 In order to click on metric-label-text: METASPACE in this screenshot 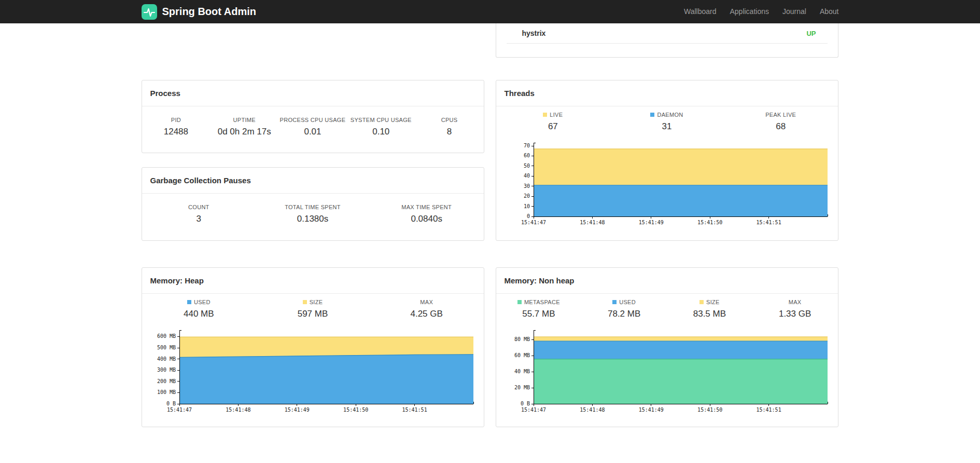, I will do `click(542, 302)`.